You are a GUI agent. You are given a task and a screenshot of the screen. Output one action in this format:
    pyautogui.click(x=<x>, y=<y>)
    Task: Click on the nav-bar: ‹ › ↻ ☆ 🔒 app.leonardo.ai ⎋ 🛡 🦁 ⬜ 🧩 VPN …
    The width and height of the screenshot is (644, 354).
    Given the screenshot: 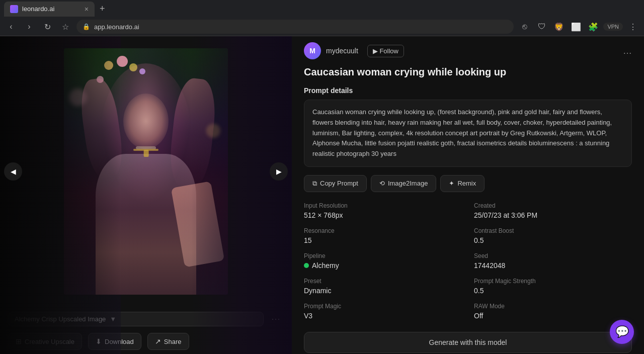 What is the action you would take?
    pyautogui.click(x=322, y=27)
    